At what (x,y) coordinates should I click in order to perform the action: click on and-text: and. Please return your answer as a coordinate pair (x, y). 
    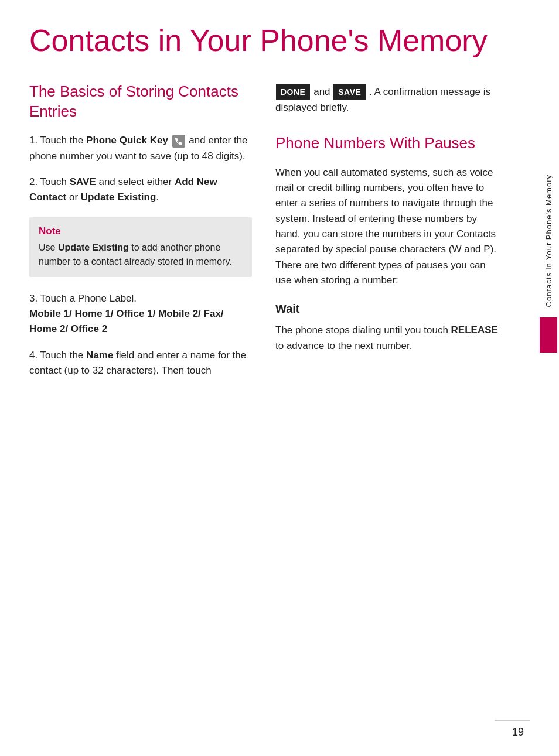
    Looking at the image, I should click on (323, 91).